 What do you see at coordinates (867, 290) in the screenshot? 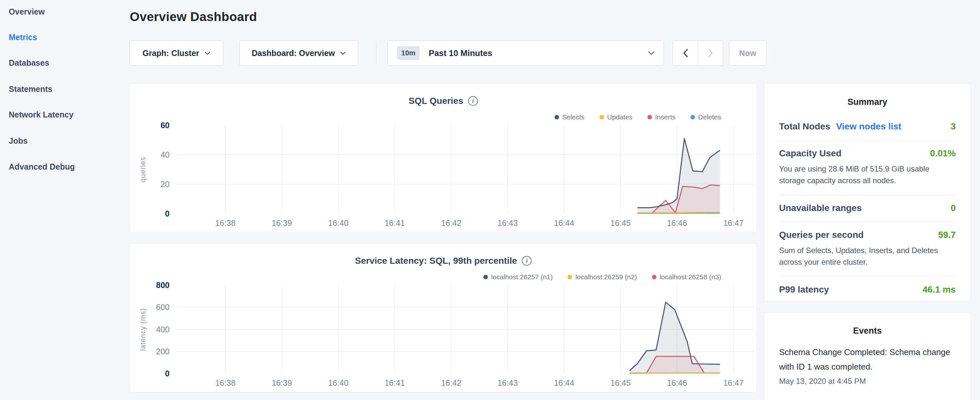
I see `summary-row: P99 latency46.1 ms` at bounding box center [867, 290].